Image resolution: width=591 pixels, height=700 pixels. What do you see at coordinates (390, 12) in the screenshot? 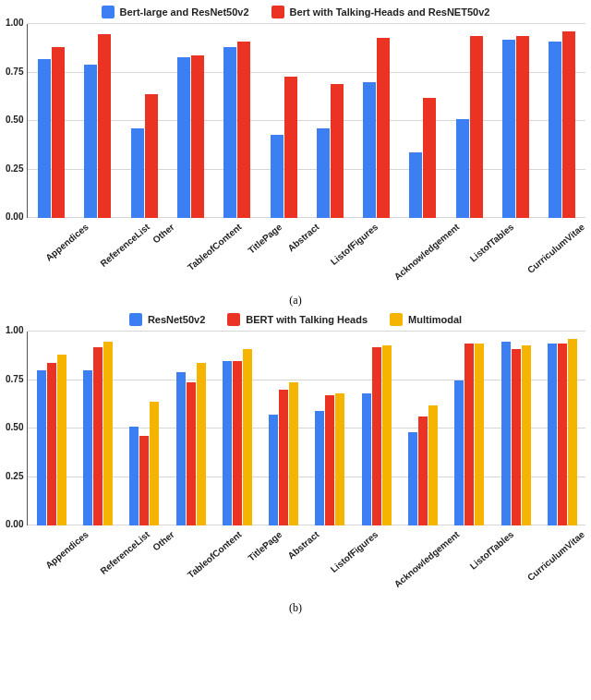
I see `legend-label-a-1: Bert with Talking-Heads and ResNET50v2` at bounding box center [390, 12].